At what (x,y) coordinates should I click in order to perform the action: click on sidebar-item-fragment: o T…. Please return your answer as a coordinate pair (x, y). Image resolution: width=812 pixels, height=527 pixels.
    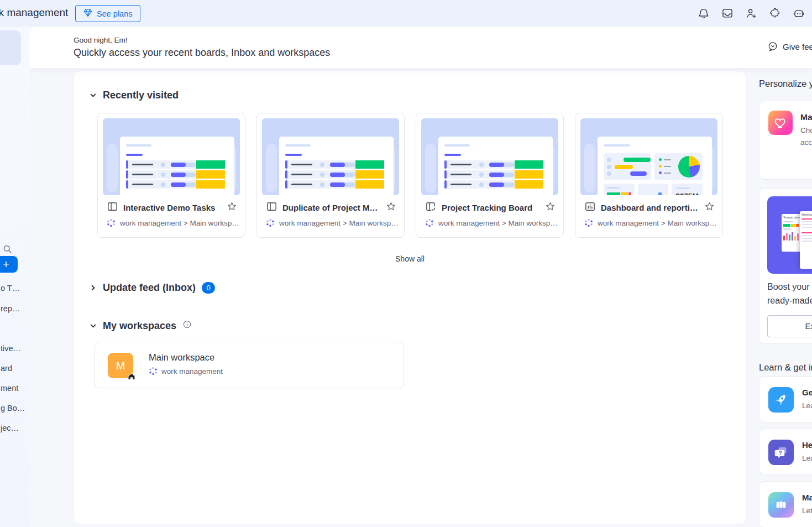
    Looking at the image, I should click on (10, 288).